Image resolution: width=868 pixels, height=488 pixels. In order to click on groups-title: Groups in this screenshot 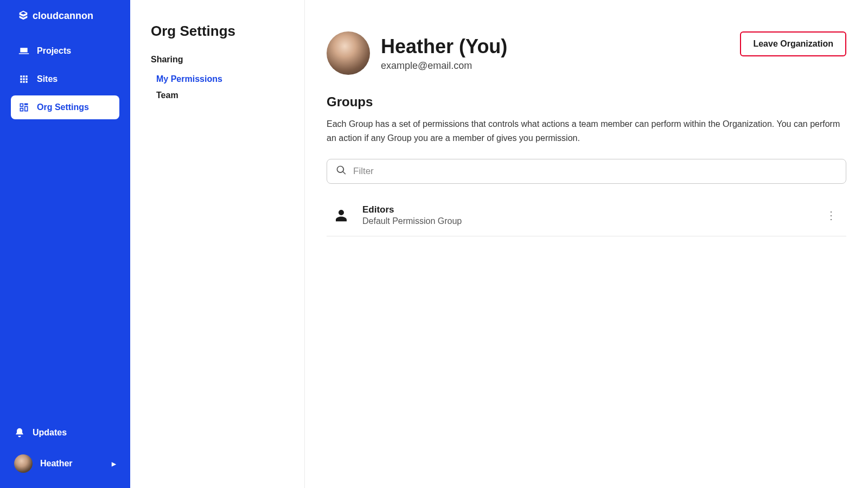, I will do `click(586, 102)`.